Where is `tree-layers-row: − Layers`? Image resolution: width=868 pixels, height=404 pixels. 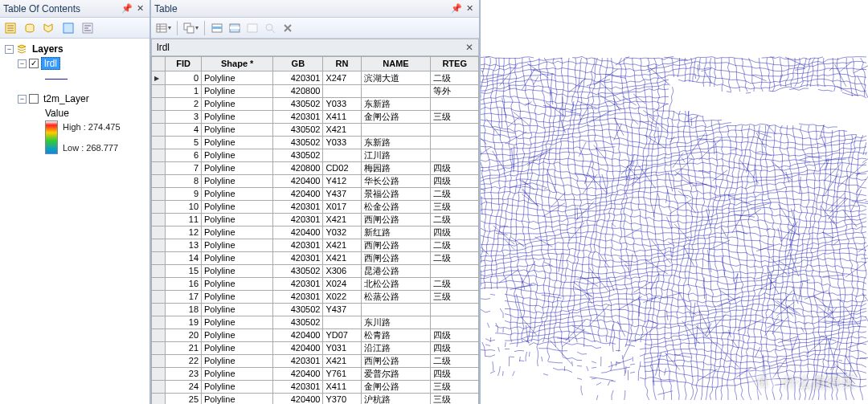 tree-layers-row: − Layers is located at coordinates (75, 49).